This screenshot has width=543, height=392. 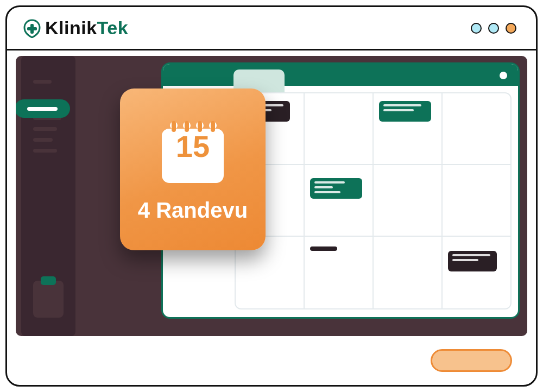 I want to click on window-controls, so click(x=494, y=28).